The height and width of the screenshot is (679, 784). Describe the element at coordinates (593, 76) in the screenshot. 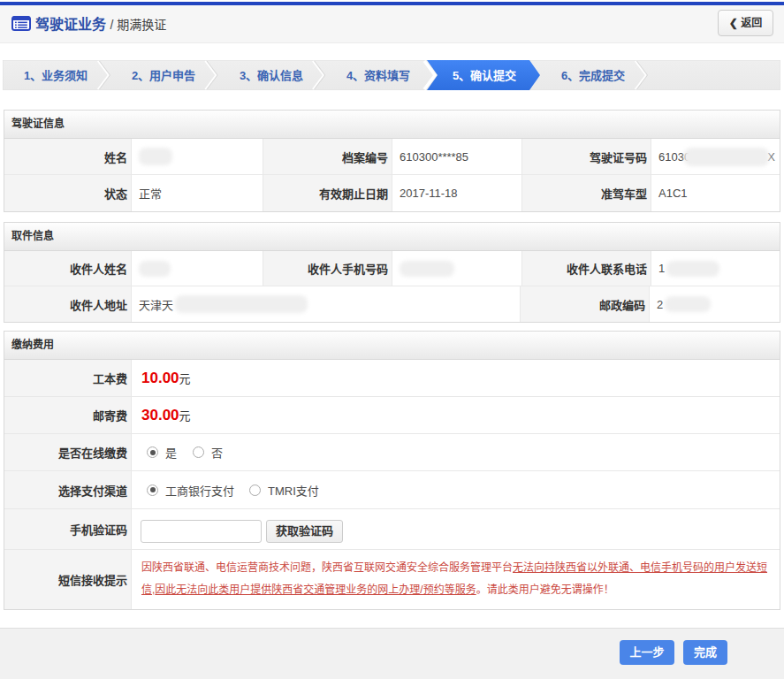

I see `svg-text: 6、完成提交` at that location.